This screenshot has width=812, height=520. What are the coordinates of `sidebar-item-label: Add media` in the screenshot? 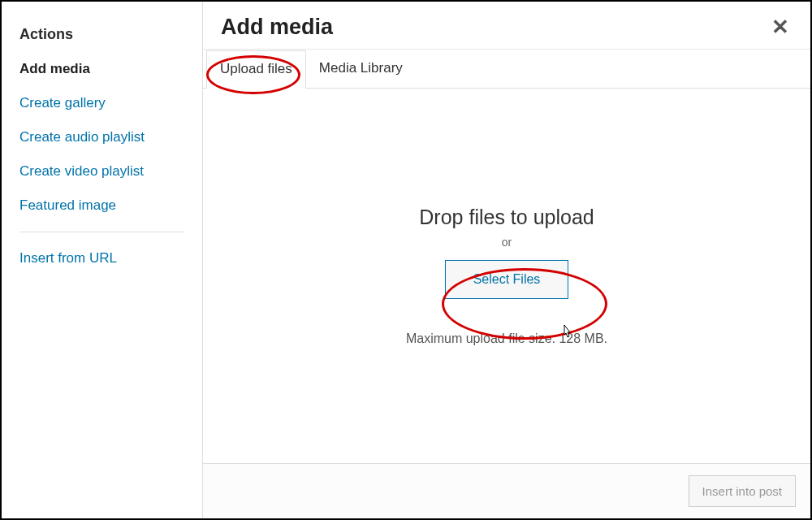 It's located at (55, 68).